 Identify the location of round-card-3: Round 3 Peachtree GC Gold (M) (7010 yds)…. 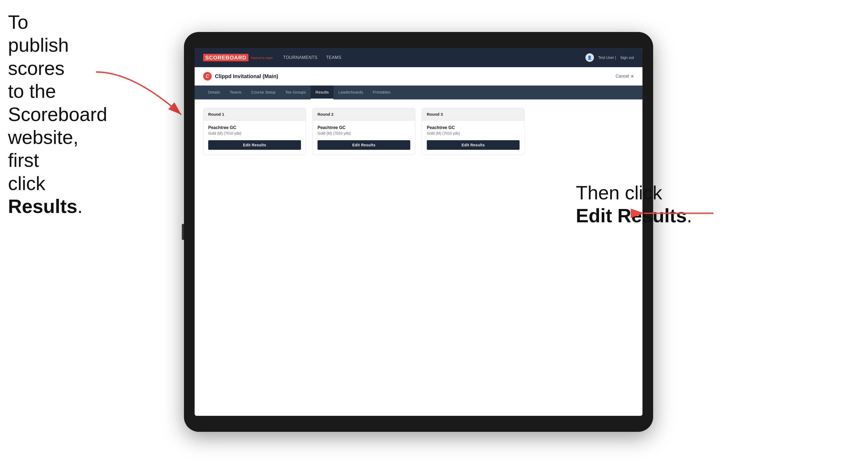
(473, 131).